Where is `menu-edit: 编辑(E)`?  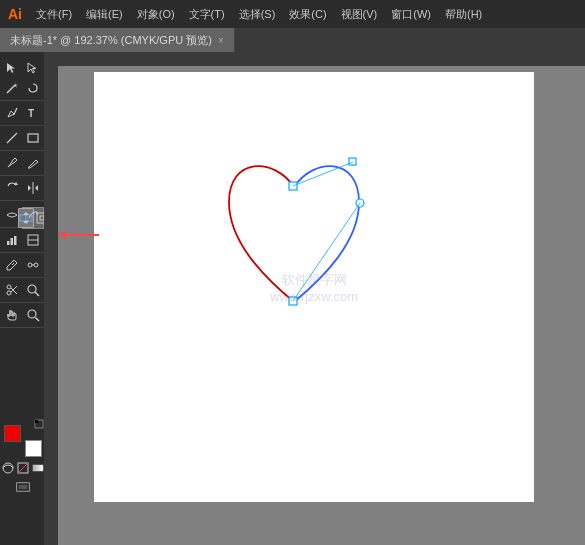
menu-edit: 编辑(E) is located at coordinates (104, 14).